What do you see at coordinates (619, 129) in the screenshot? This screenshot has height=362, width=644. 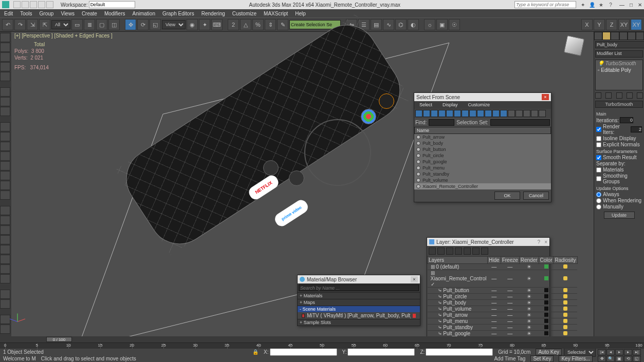 I see `render-iters-row: Render Iters:` at bounding box center [619, 129].